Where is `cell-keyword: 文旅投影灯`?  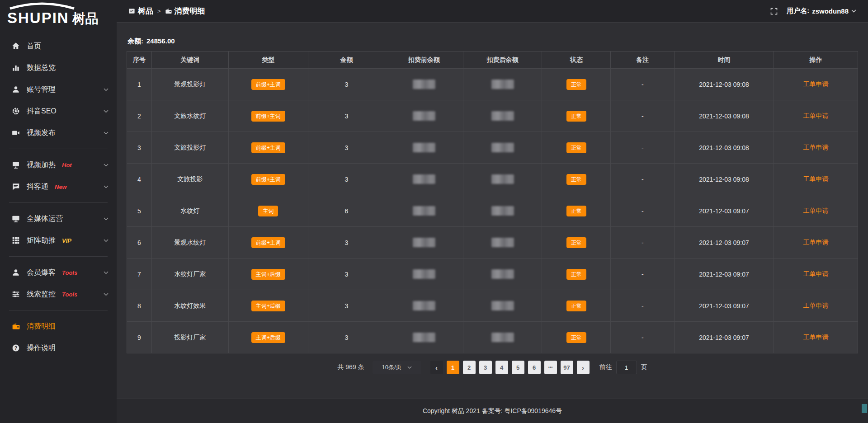 cell-keyword: 文旅投影灯 is located at coordinates (190, 148).